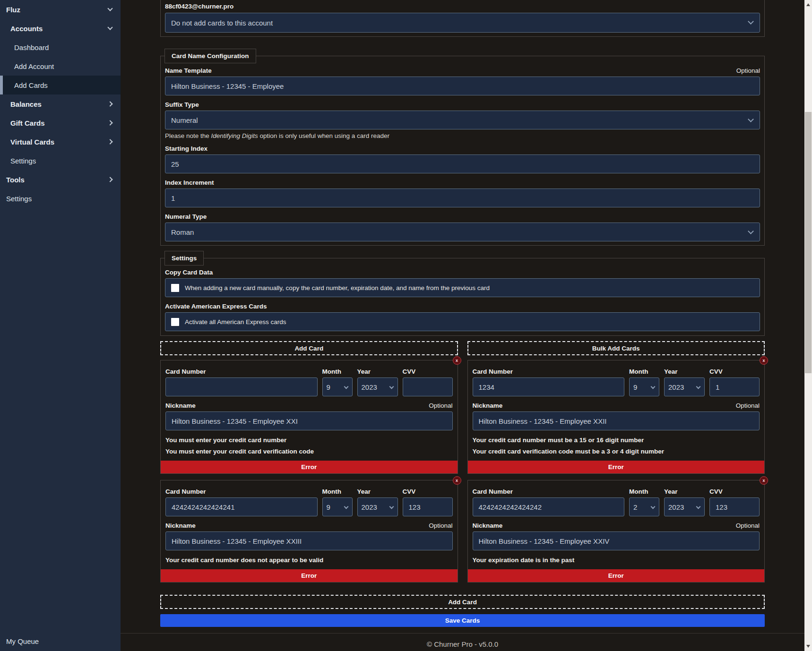 The width and height of the screenshot is (812, 651). I want to click on add-card-button: Add Card, so click(309, 348).